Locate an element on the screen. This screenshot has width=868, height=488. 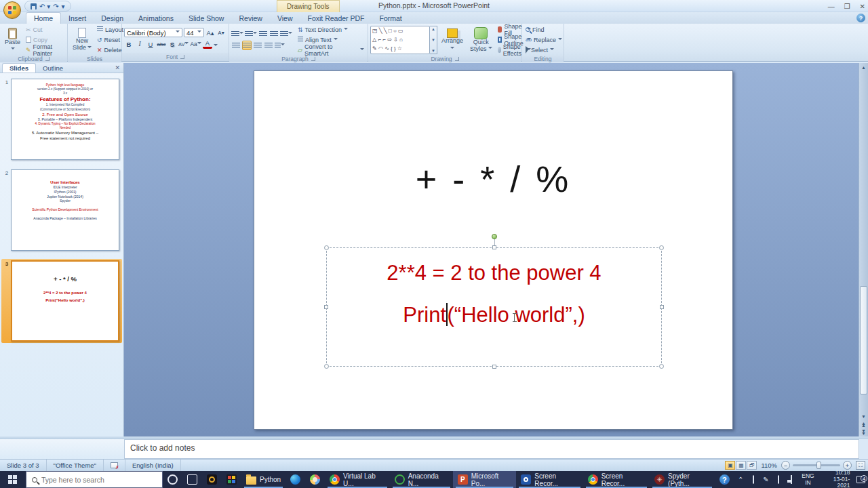
slide-show-view-button: 🗗 is located at coordinates (751, 465).